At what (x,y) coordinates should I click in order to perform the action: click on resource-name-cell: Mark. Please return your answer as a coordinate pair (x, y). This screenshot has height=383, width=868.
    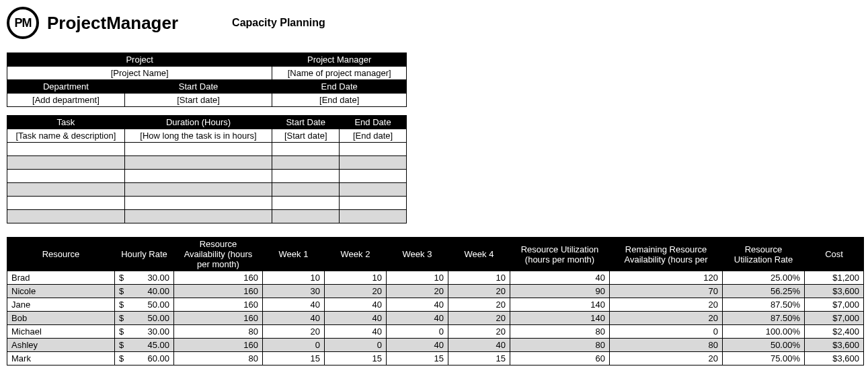
    Looking at the image, I should click on (61, 359).